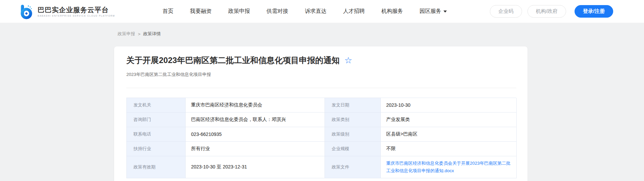 This screenshot has width=644, height=181. I want to click on nav-item-6: 机构服务, so click(392, 12).